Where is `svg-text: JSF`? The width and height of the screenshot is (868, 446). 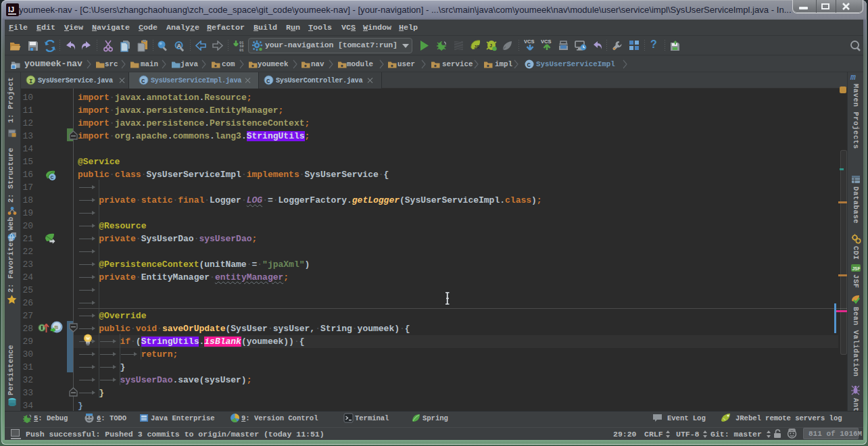 svg-text: JSF is located at coordinates (857, 269).